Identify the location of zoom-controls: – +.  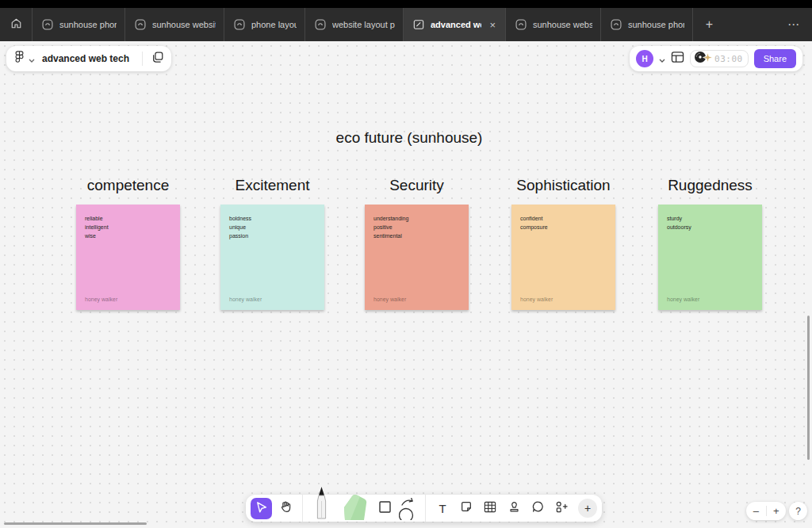
(766, 511).